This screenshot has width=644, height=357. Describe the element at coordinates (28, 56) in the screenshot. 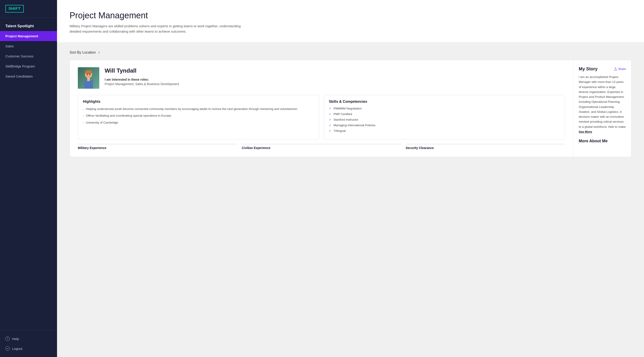

I see `sidebar-item-customer-success: Customer Success` at that location.